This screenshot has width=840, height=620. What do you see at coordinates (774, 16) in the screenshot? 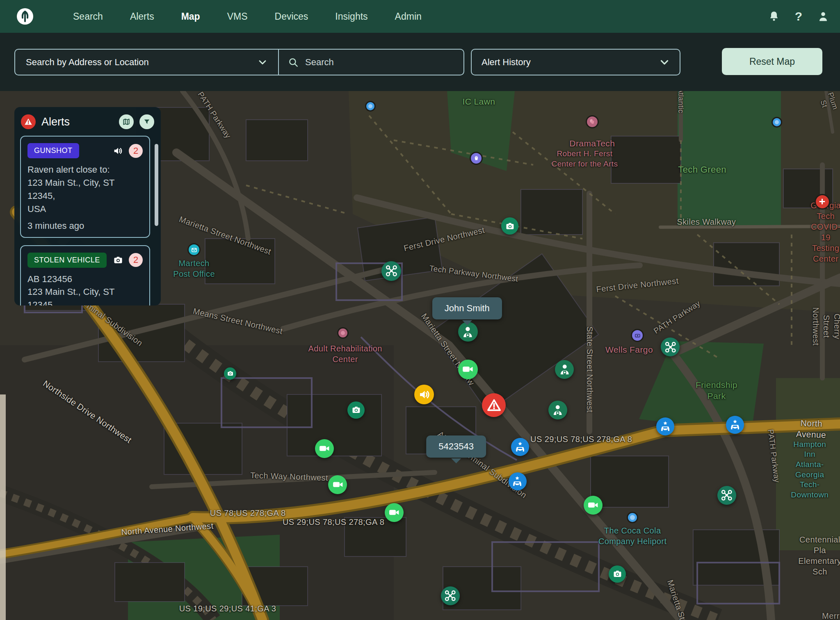
I see `notifications-bell-icon` at bounding box center [774, 16].